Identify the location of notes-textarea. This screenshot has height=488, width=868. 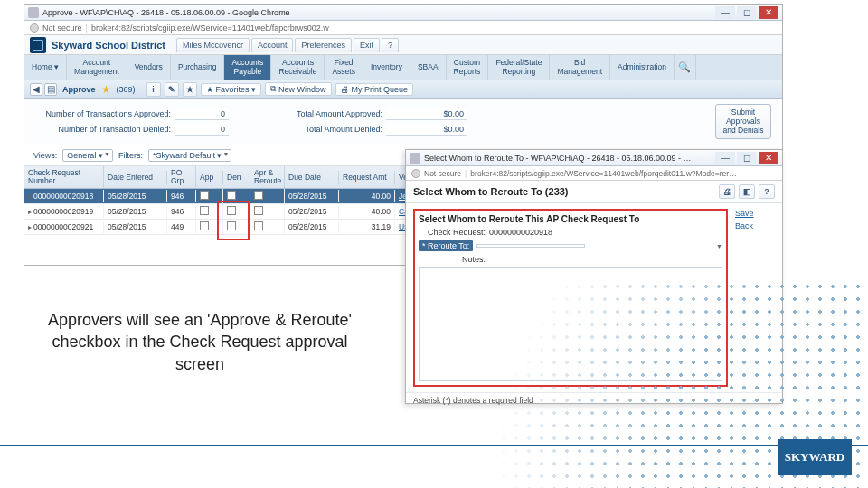
(571, 324).